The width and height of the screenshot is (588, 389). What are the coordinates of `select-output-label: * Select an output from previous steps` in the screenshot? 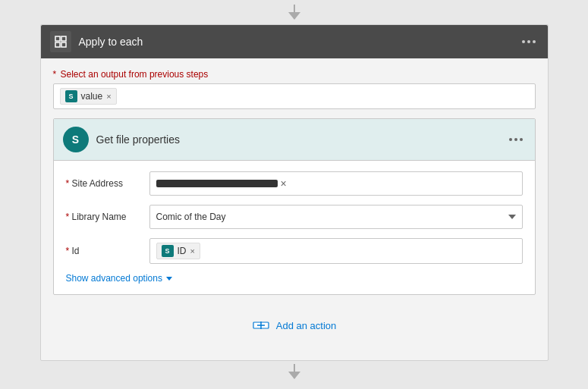 It's located at (294, 74).